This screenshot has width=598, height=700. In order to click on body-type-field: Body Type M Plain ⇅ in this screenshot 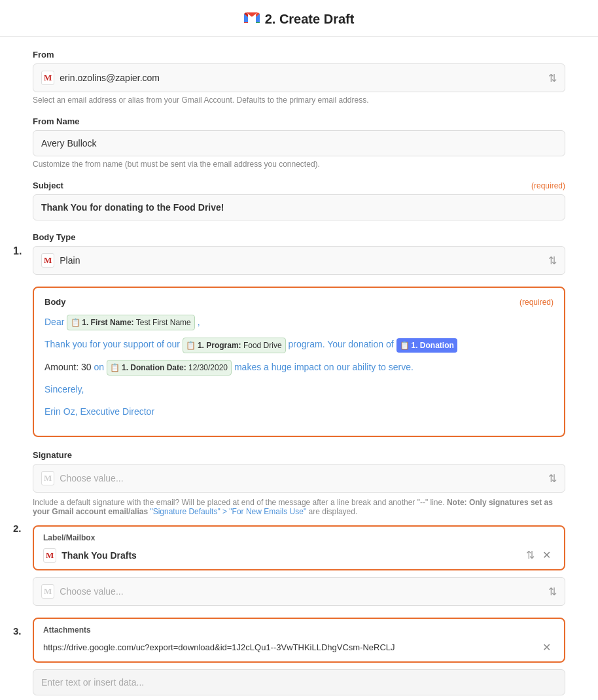, I will do `click(299, 254)`.